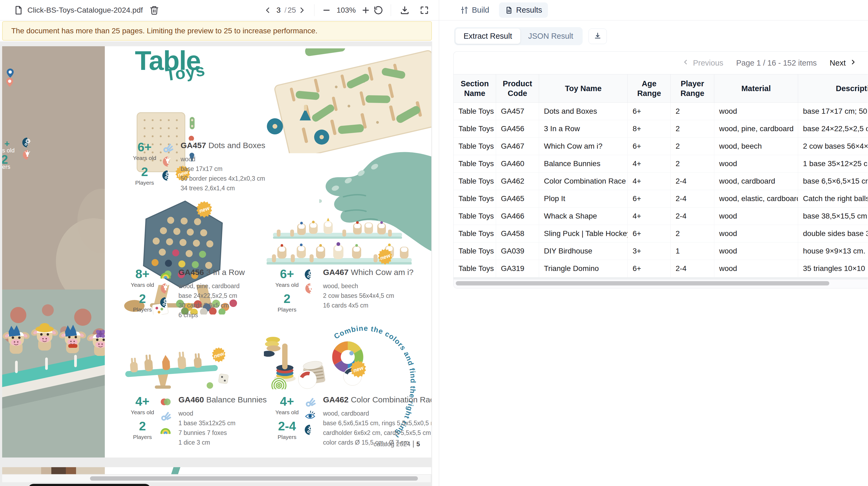 Image resolution: width=868 pixels, height=486 pixels. What do you see at coordinates (217, 31) in the screenshot?
I see `warning-banner: The document has more than 25 pages. Lim…` at bounding box center [217, 31].